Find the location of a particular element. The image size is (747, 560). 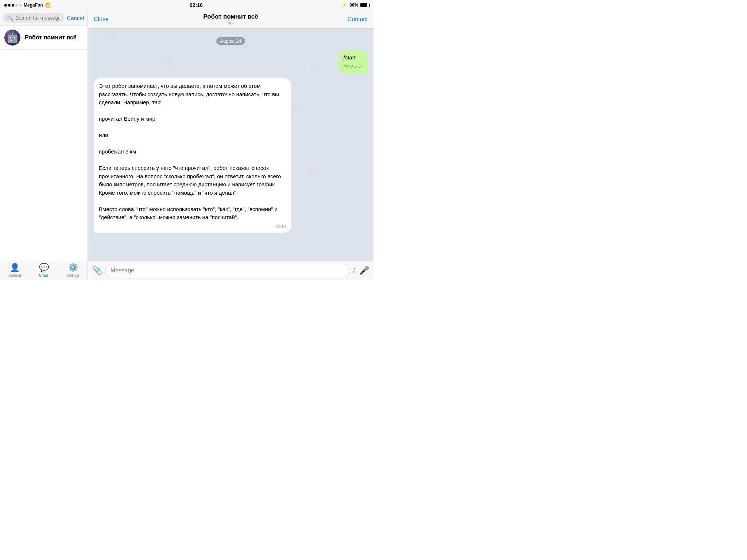

message-text: /start is located at coordinates (349, 58).